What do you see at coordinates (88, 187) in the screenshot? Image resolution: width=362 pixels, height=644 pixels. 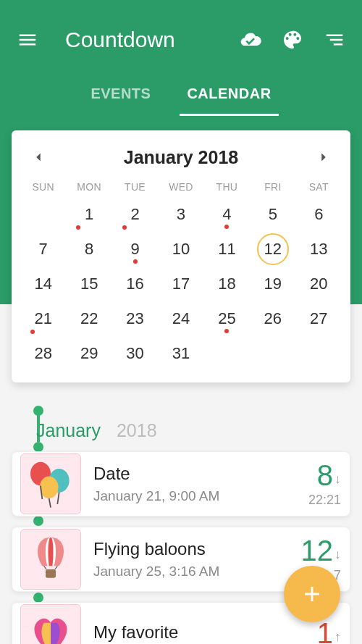 I see `calendar-weekday: MON` at bounding box center [88, 187].